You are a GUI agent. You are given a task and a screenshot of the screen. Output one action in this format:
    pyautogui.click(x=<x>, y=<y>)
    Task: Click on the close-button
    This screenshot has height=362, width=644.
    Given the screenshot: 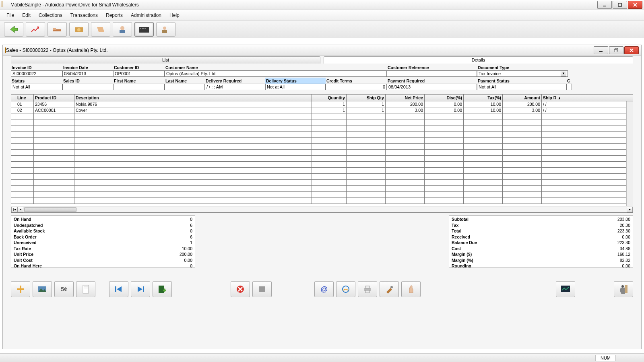 What is the action you would take?
    pyautogui.click(x=635, y=5)
    